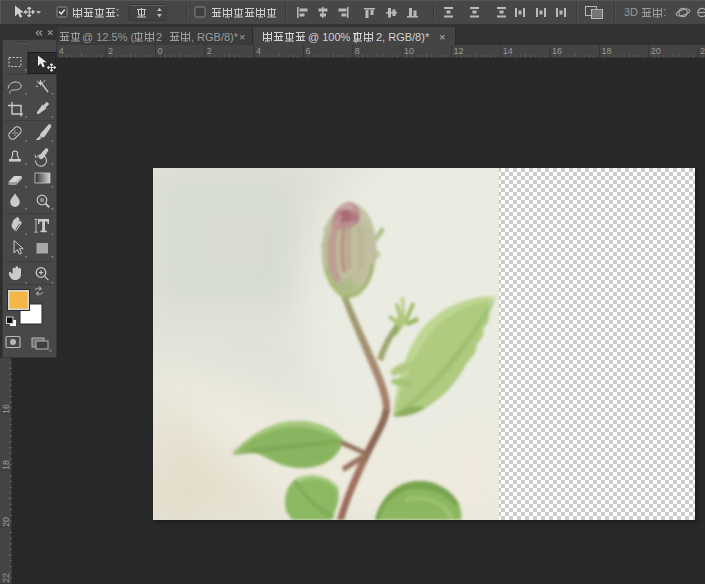 Image resolution: width=705 pixels, height=584 pixels. Describe the element at coordinates (308, 51) in the screenshot. I see `svg-text: 6` at that location.